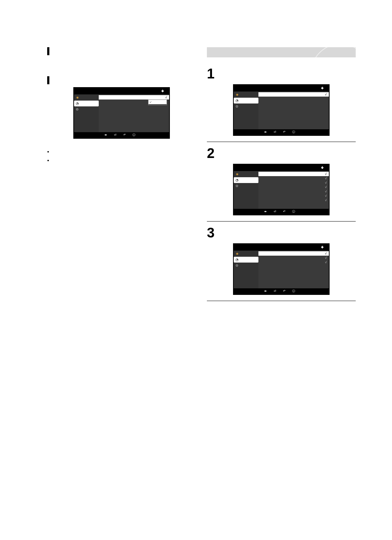  What do you see at coordinates (281, 110) in the screenshot?
I see `osd-main-menu: ❖ ◉ ◔ ✿ √ ⬌ ⏎ ↶ ⓘ` at bounding box center [281, 110].